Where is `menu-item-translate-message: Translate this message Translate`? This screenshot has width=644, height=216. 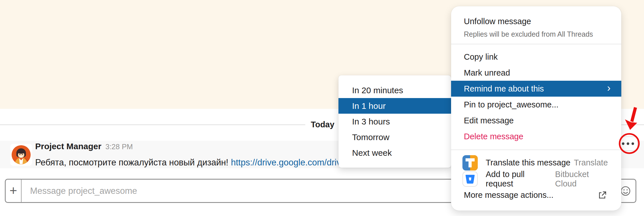 menu-item-translate-message: Translate this message Translate is located at coordinates (536, 163).